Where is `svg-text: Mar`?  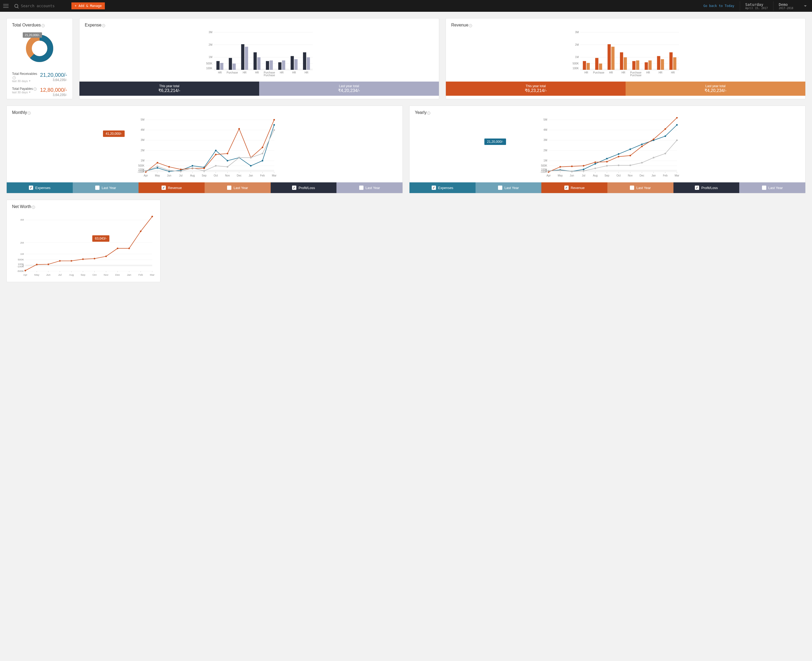 svg-text: Mar is located at coordinates (152, 275).